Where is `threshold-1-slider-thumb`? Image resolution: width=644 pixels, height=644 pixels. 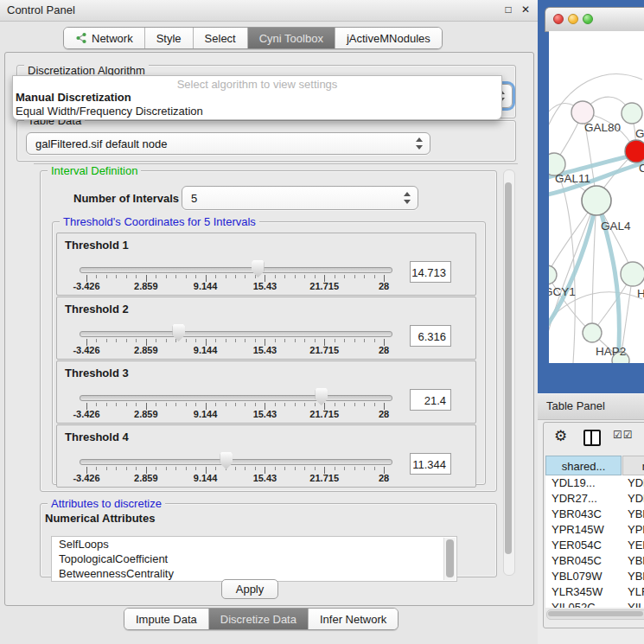 threshold-1-slider-thumb is located at coordinates (258, 269).